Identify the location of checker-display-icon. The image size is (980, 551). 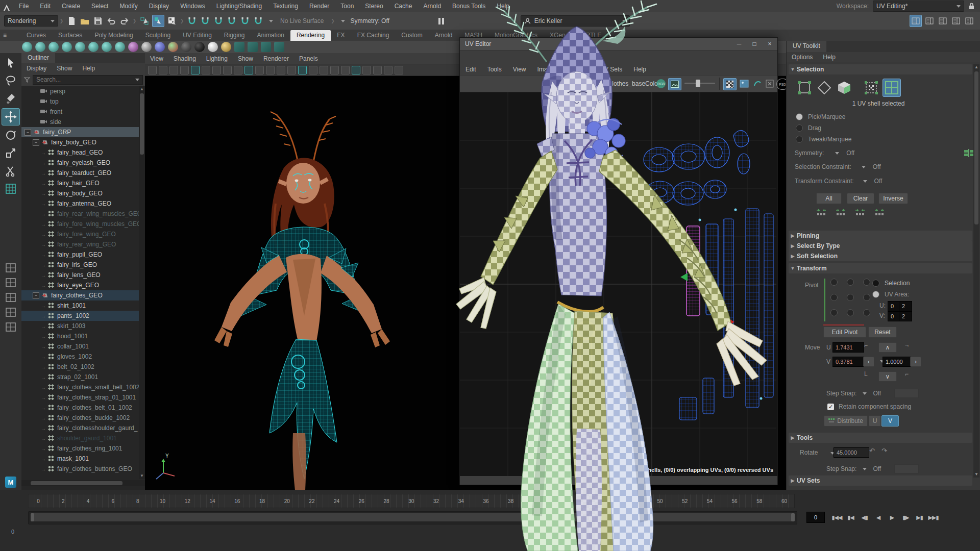
(575, 84).